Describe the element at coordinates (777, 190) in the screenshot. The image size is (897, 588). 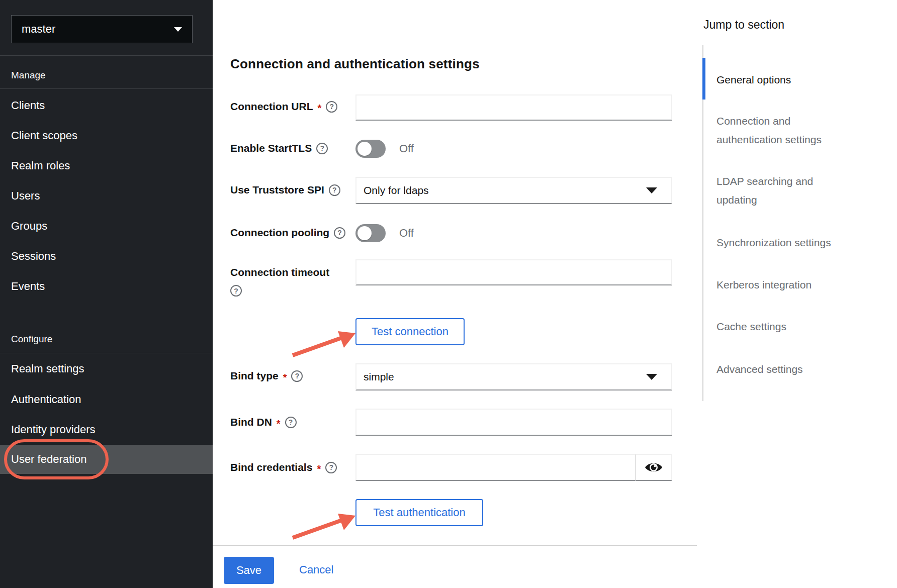
I see `jump-item-ldap-searching: LDAP searching and updating` at that location.